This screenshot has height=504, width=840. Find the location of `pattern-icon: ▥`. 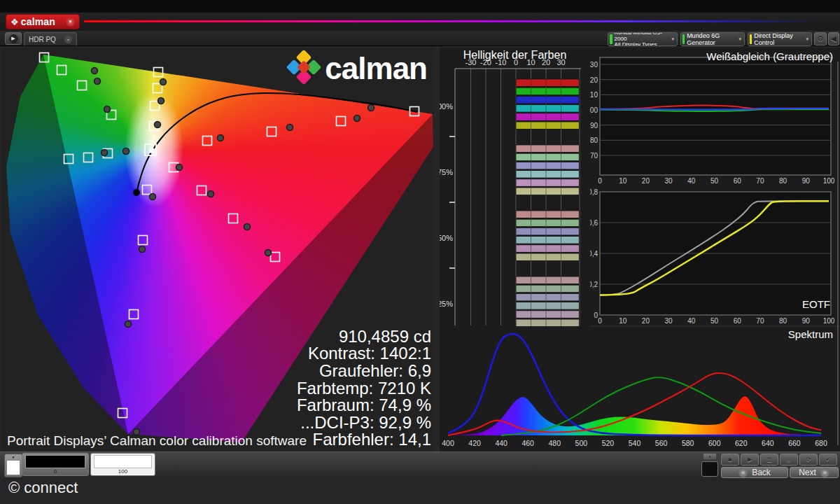

pattern-icon: ▥ is located at coordinates (769, 459).